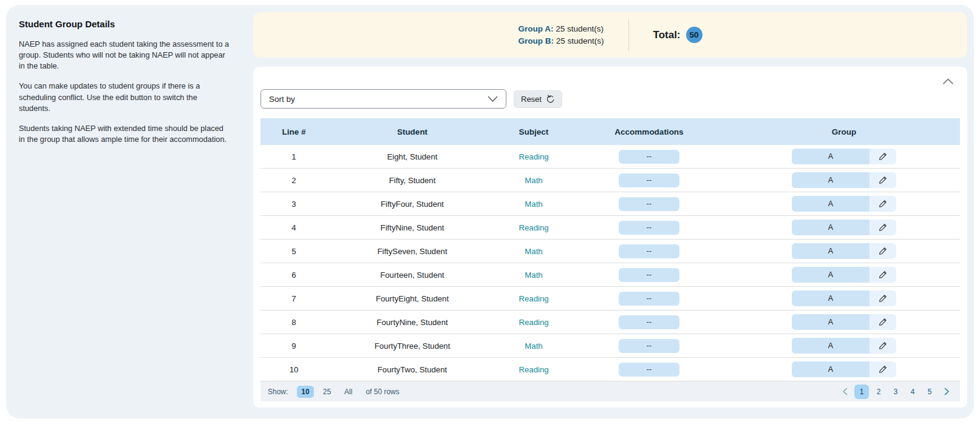  What do you see at coordinates (278, 392) in the screenshot?
I see `show-label: Show:` at bounding box center [278, 392].